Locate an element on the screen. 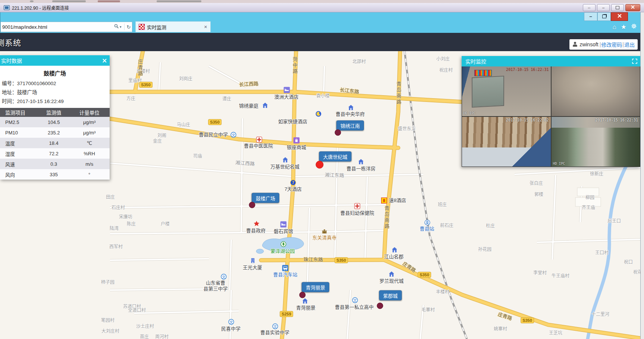 Image resolution: width=644 pixels, height=339 pixels. poi-label: 锦绣豪庭 is located at coordinates (249, 106).